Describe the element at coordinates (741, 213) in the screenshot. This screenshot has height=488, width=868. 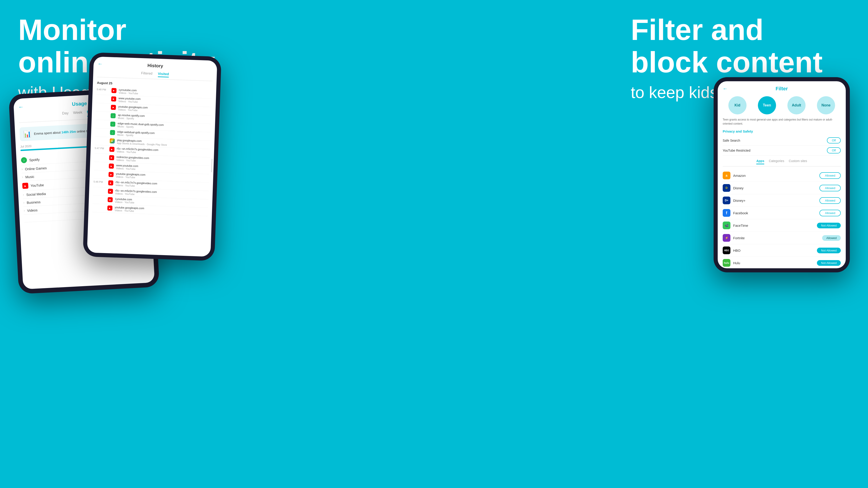
I see `app-filter-name: Facebook` at that location.